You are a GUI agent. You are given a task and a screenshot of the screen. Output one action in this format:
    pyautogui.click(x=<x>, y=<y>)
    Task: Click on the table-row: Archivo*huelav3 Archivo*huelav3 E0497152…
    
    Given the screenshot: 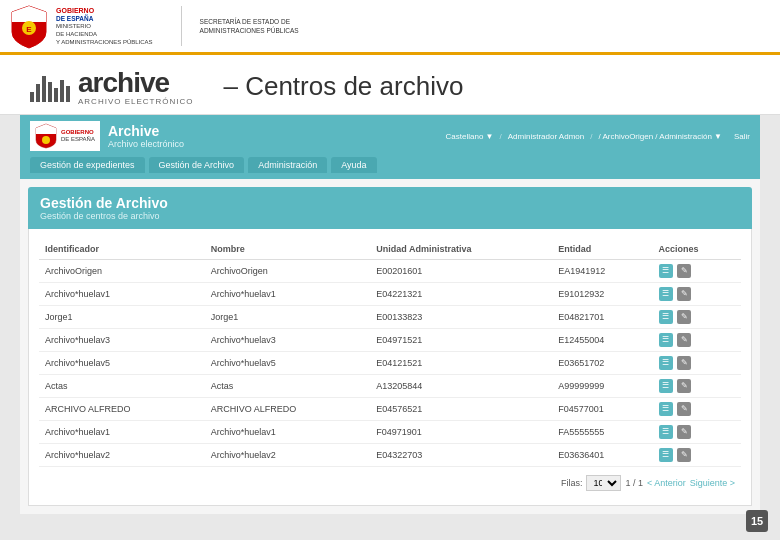 What is the action you would take?
    pyautogui.click(x=390, y=340)
    